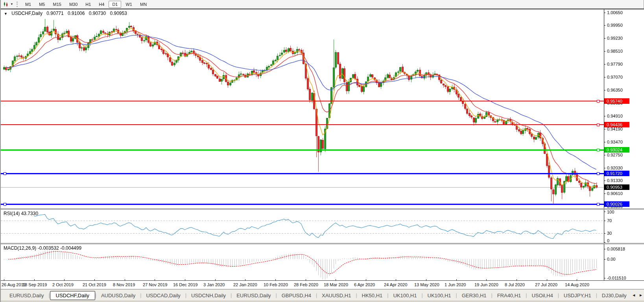 The image size is (644, 302). I want to click on date-axis-label: 18 Mar 2020, so click(336, 285).